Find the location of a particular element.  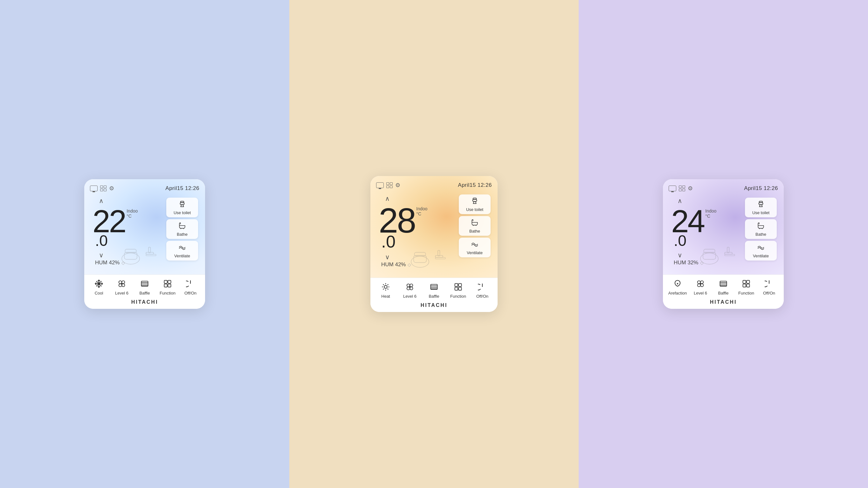

toilet-icon-blue is located at coordinates (182, 205).